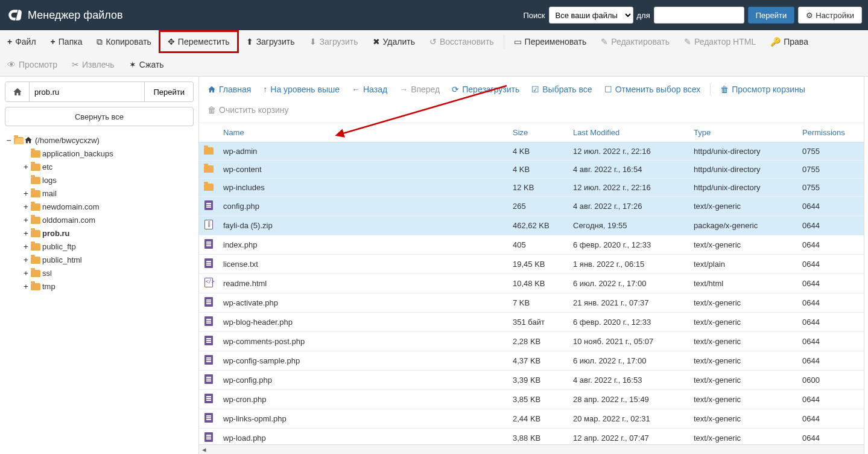 The image size is (868, 454). Describe the element at coordinates (169, 92) in the screenshot. I see `path-go-button: Перейти` at that location.